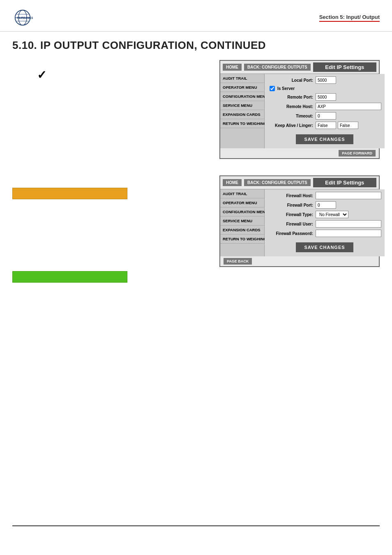 This screenshot has height=555, width=392. Describe the element at coordinates (242, 230) in the screenshot. I see `sidebar2-item-expansion: EXPANSION CARDS` at that location.